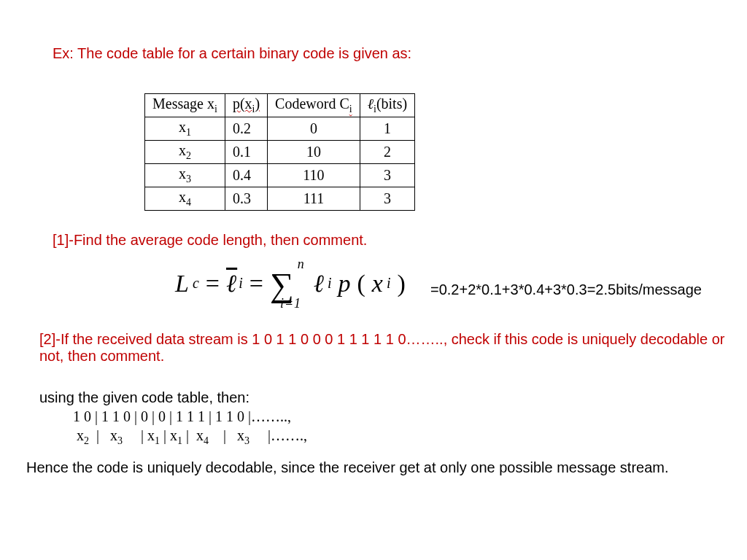 The width and height of the screenshot is (747, 560). I want to click on col-message: Message xi, so click(185, 106).